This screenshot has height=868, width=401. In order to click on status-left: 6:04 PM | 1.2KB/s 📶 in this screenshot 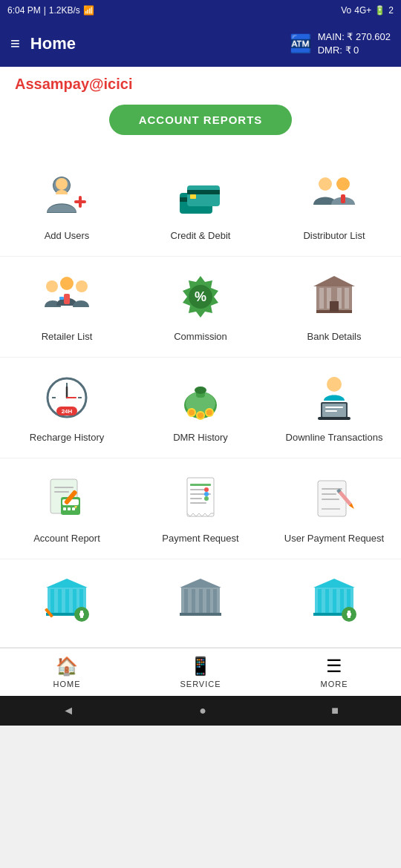, I will do `click(50, 10)`.